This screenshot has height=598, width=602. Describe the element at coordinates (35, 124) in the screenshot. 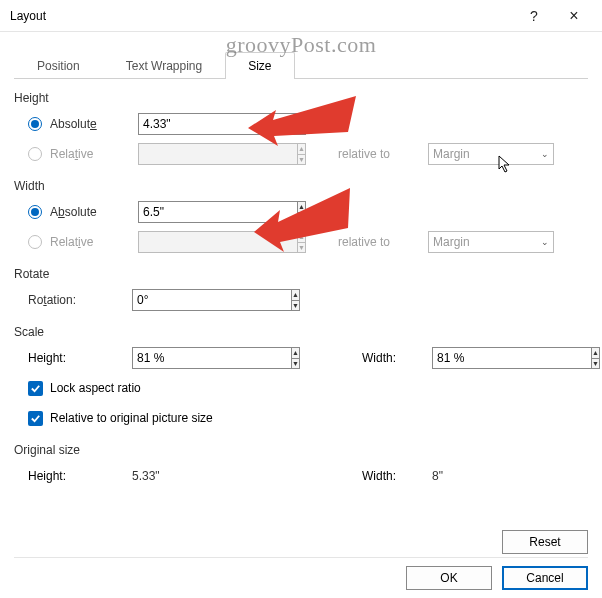

I see `height-absolute-radio` at that location.